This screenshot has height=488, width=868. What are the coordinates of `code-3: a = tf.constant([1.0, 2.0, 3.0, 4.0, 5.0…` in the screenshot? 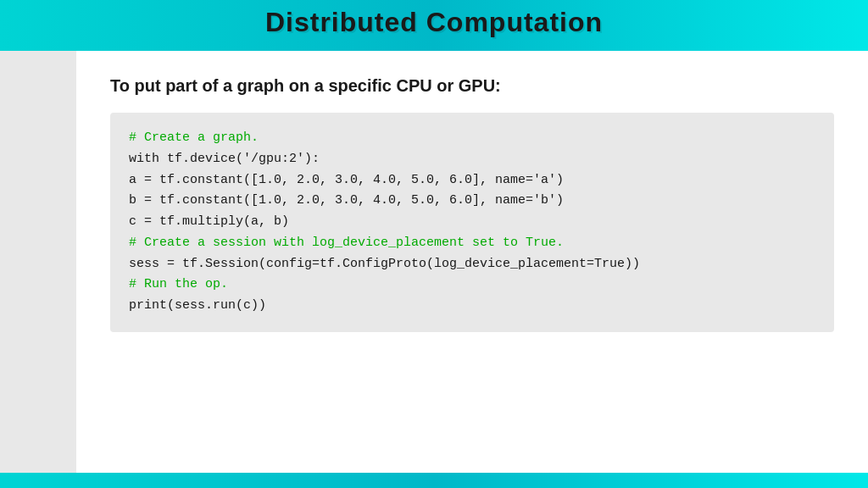 It's located at (346, 180).